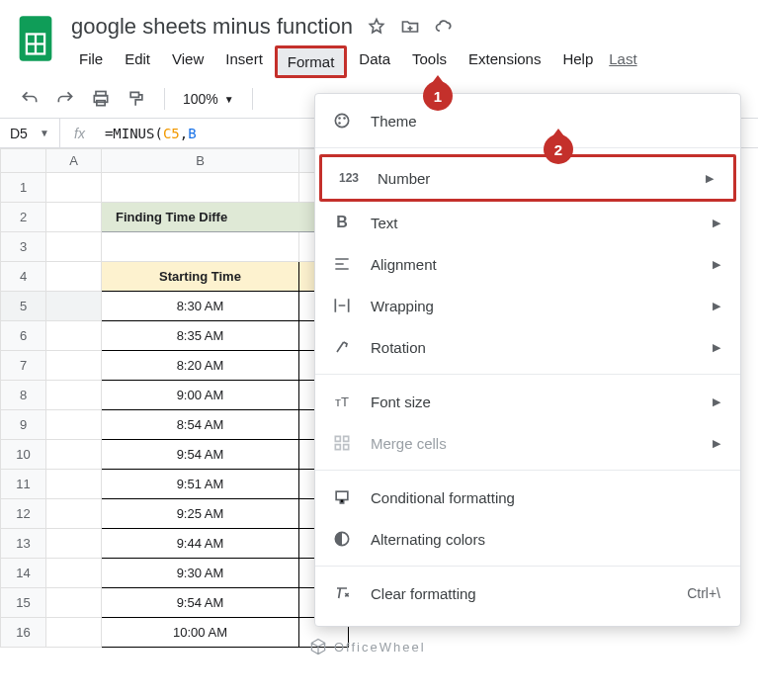 The image size is (758, 700). What do you see at coordinates (311, 61) in the screenshot?
I see `menu-format: Format` at bounding box center [311, 61].